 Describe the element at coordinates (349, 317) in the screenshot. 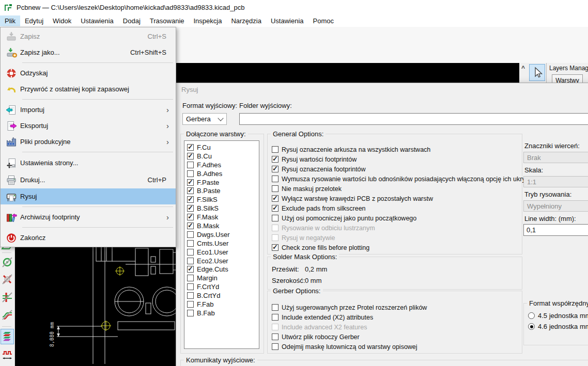

I see `gerber-option-row: Include extended (X2) attributes` at that location.